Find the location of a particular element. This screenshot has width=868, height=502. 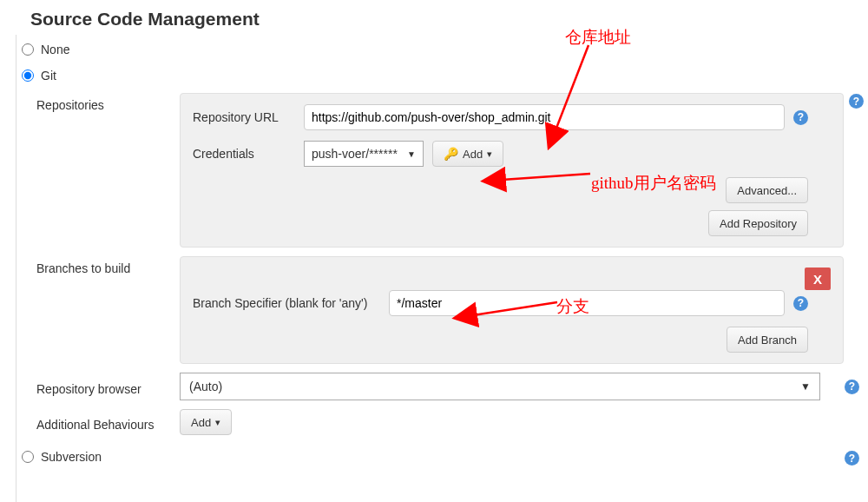

add-repository-button: Add Repository is located at coordinates (759, 223).